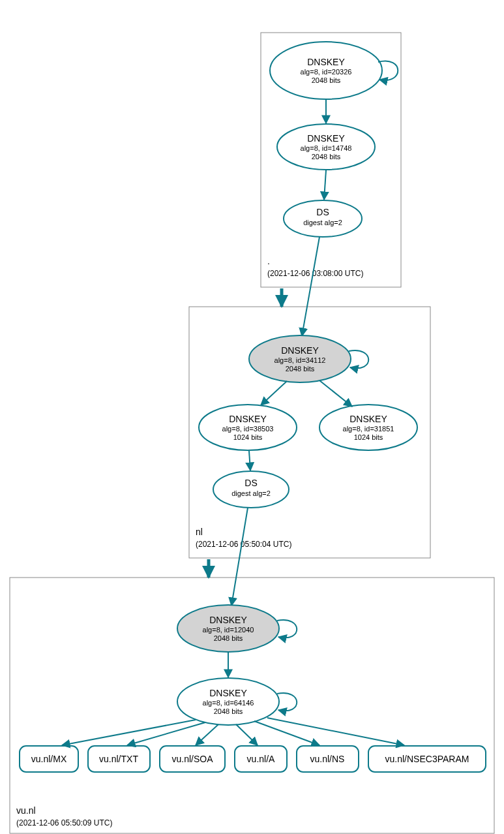 Image resolution: width=504 pixels, height=834 pixels. I want to click on node-vu-ksk: DNSKEY alg=8, id=12040 2048 bits, so click(228, 628).